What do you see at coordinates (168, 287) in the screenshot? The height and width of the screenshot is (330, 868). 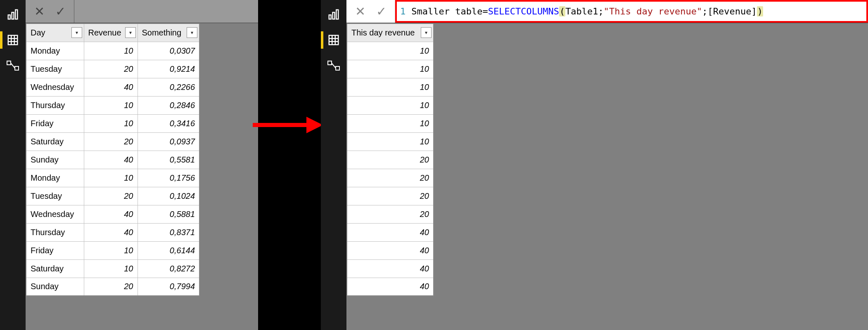 I see `cell-something: 0,7994` at bounding box center [168, 287].